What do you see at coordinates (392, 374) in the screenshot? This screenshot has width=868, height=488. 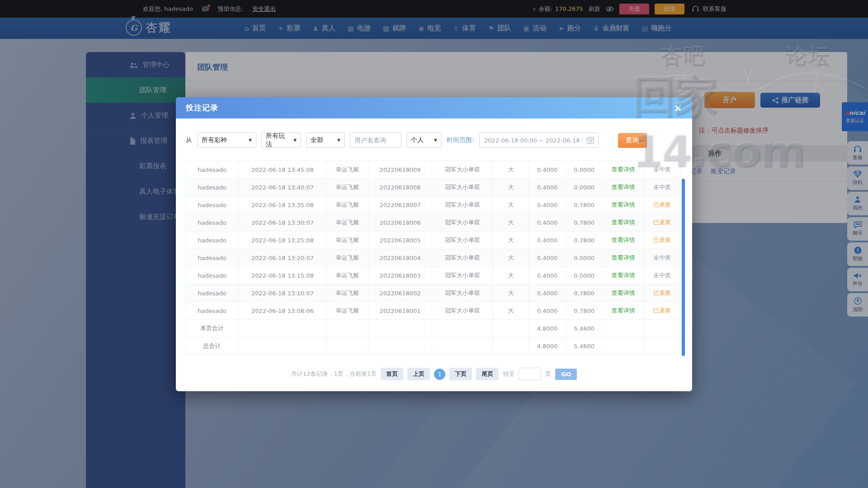 I see `first-page-button: 首页` at bounding box center [392, 374].